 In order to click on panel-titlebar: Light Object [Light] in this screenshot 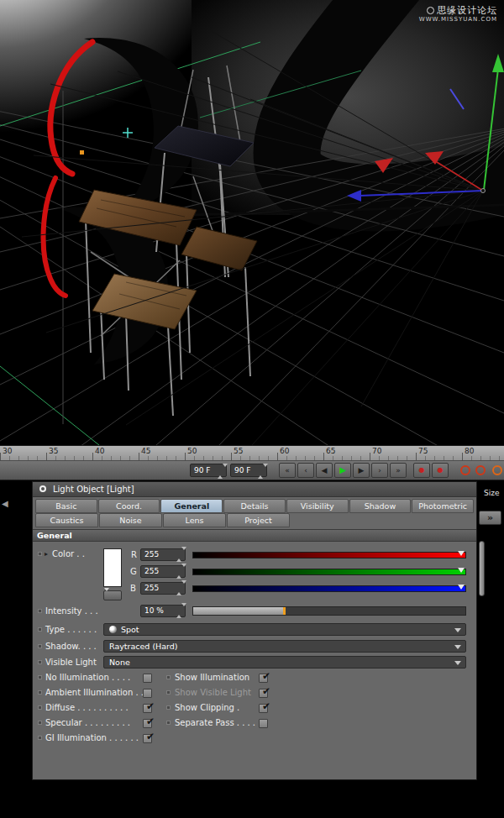, I will do `click(255, 490)`.